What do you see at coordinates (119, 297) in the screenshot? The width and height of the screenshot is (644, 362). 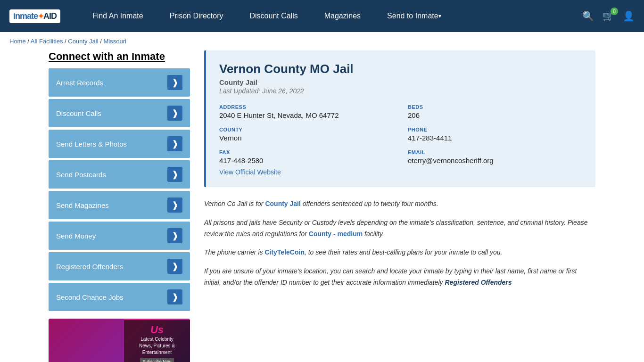 I see `sidebar-second-chance-jobs: Second Chance Jobs ❱` at bounding box center [119, 297].